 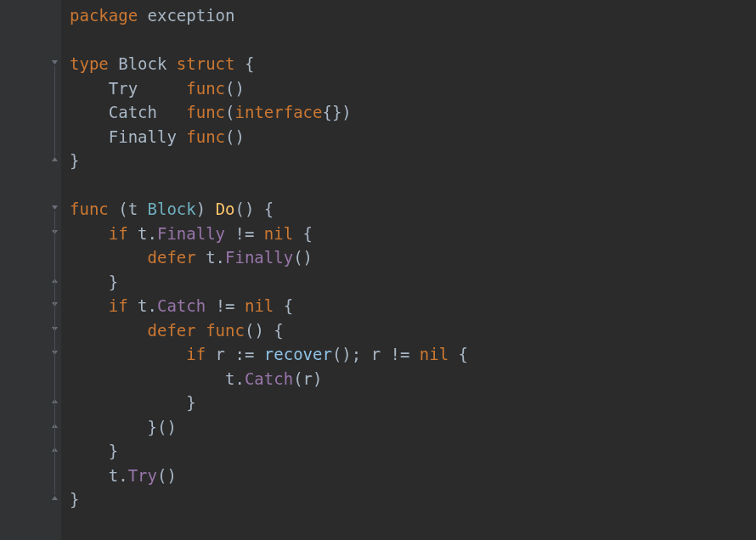 I want to click on editor-gutter, so click(x=31, y=270).